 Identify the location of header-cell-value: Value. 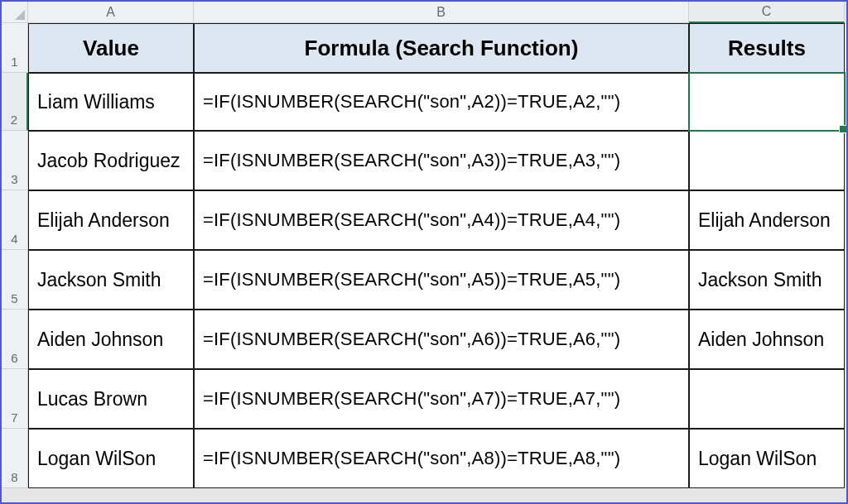
(111, 48).